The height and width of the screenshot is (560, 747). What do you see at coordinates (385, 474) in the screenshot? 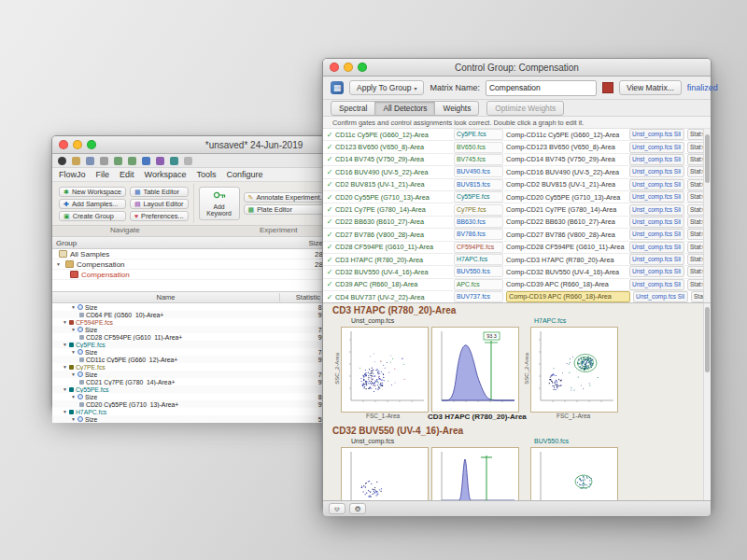
I see `unstained-scatter-plot` at bounding box center [385, 474].